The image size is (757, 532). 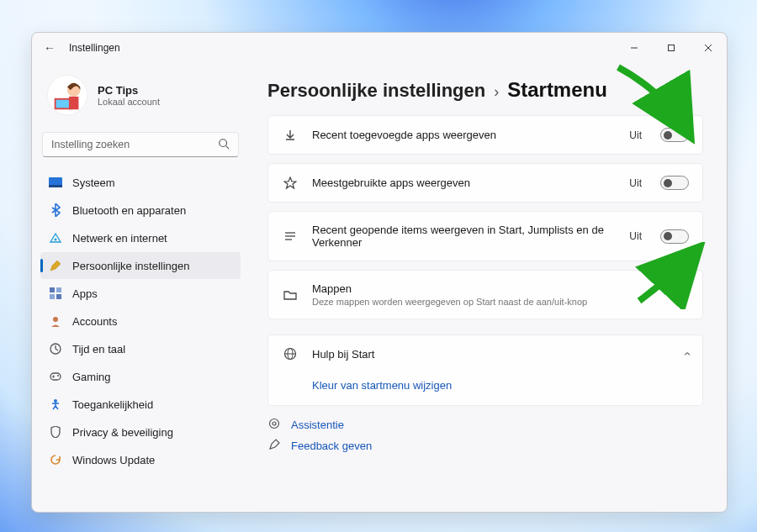 What do you see at coordinates (140, 145) in the screenshot?
I see `search-input: Instelling zoeken` at bounding box center [140, 145].